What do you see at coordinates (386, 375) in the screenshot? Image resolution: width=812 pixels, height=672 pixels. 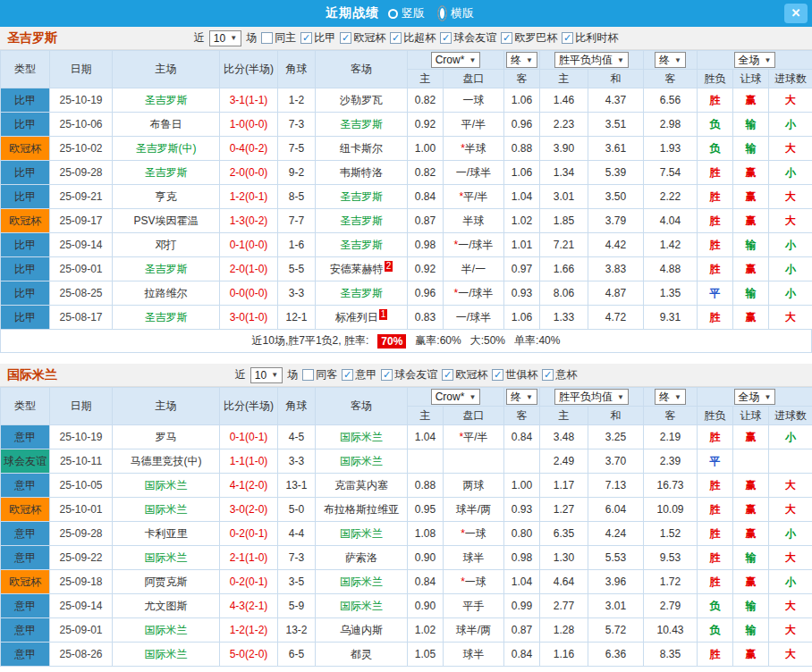 I see `section-2-filter-checkbox-2-checkbox-icon: ✓` at bounding box center [386, 375].